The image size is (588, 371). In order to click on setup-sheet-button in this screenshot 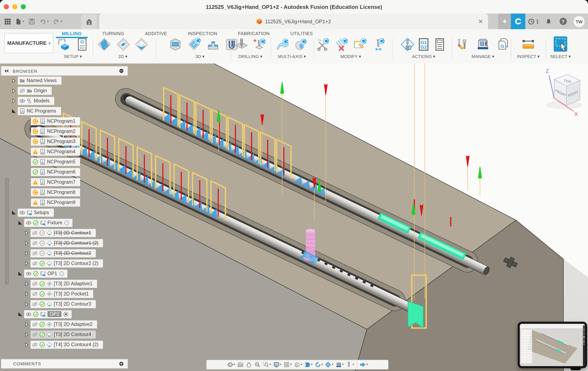, I will do `click(440, 44)`.